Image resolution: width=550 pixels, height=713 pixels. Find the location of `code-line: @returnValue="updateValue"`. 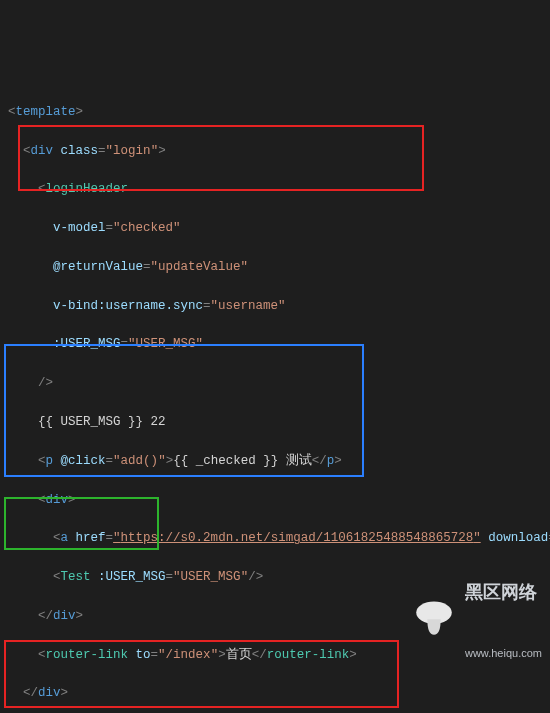

code-line: @returnValue="updateValue" is located at coordinates (275, 268).